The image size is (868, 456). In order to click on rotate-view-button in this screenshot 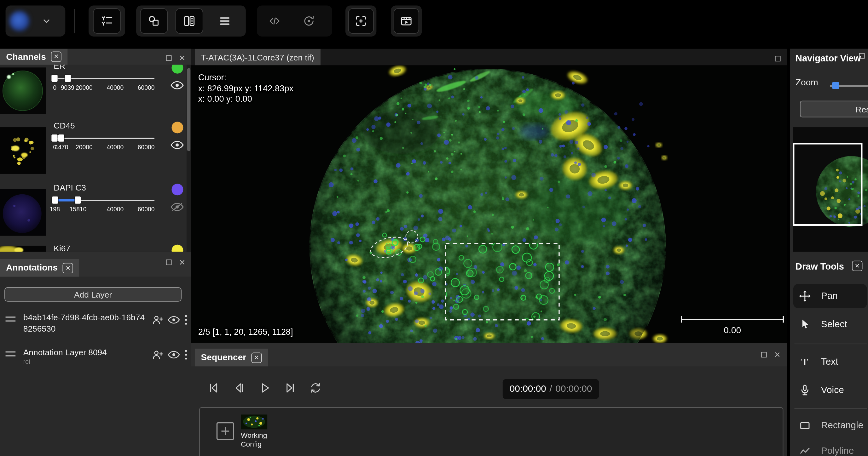, I will do `click(309, 21)`.